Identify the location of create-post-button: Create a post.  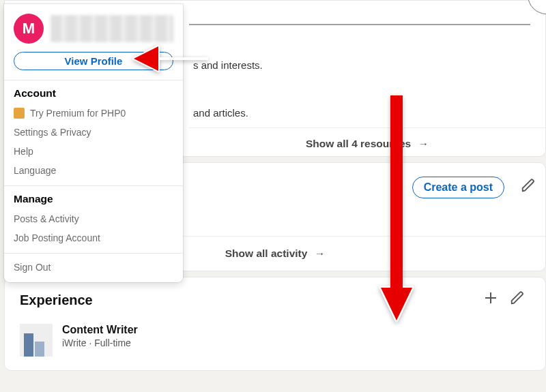
(459, 187).